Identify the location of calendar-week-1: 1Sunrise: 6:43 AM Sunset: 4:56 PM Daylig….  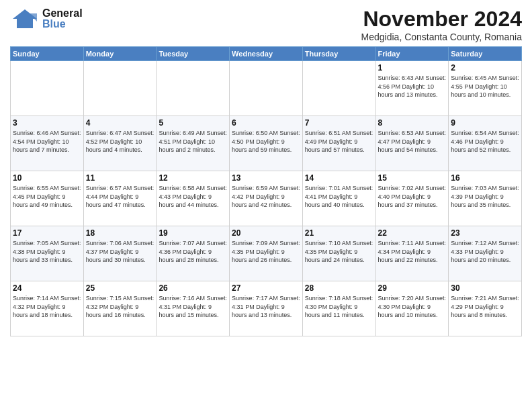
(266, 89).